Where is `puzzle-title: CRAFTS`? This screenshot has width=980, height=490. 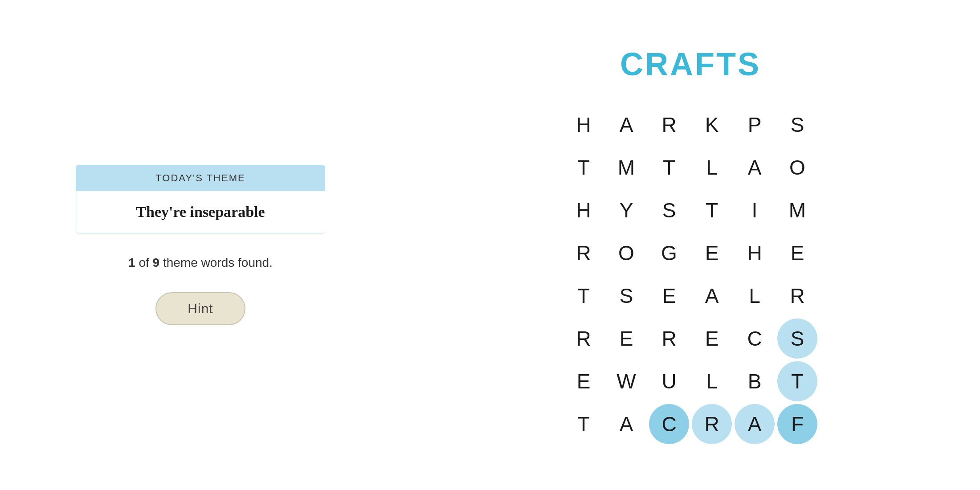 puzzle-title: CRAFTS is located at coordinates (690, 64).